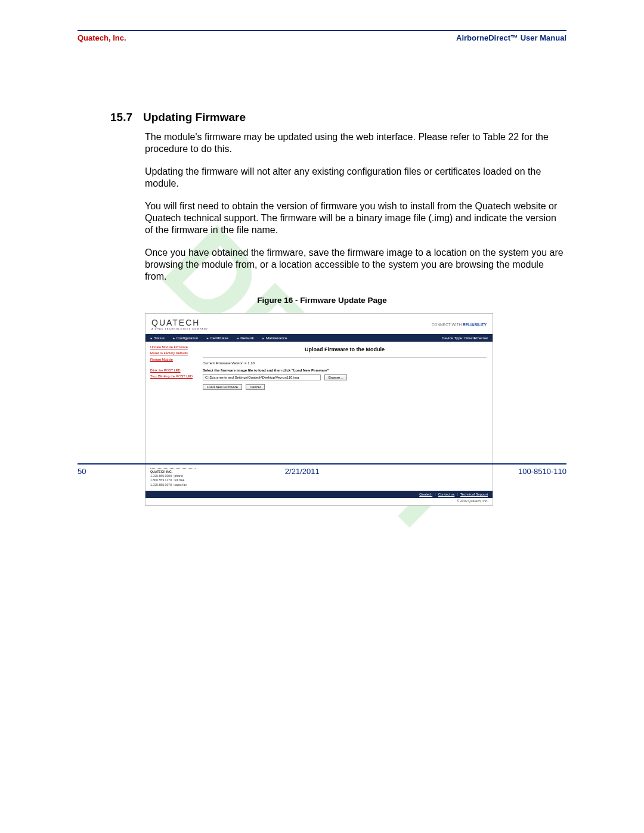 The width and height of the screenshot is (644, 833). Describe the element at coordinates (355, 143) in the screenshot. I see `body-paragraph: The module's firmware may be updated usi…` at that location.